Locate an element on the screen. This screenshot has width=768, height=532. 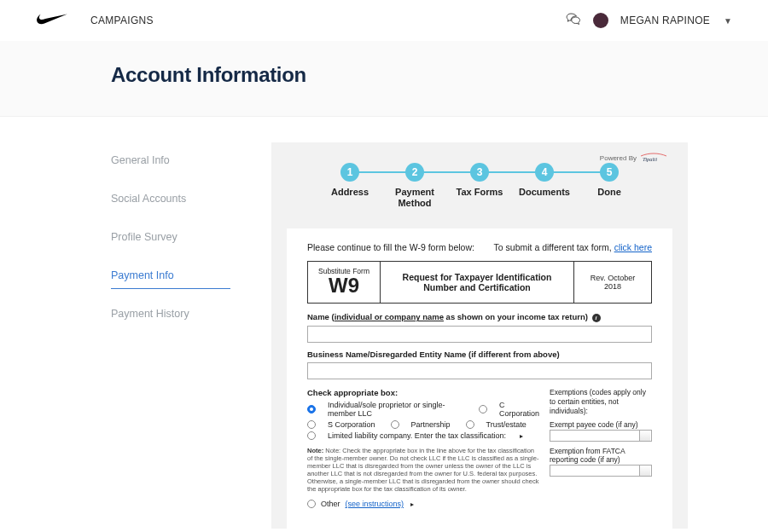
radio-other is located at coordinates (311, 504).